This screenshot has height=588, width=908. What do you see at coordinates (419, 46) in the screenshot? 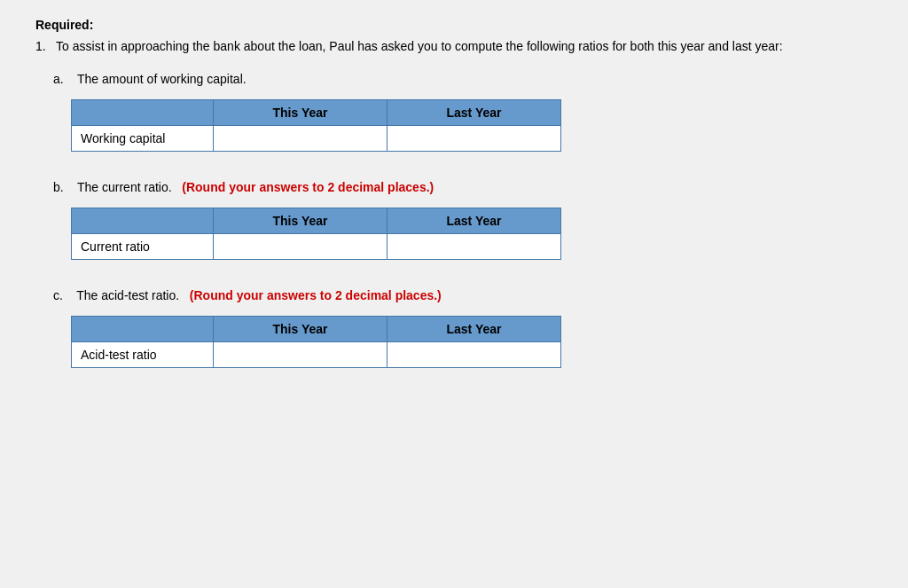
I see `question-body: To assist in approaching the bank about …` at bounding box center [419, 46].